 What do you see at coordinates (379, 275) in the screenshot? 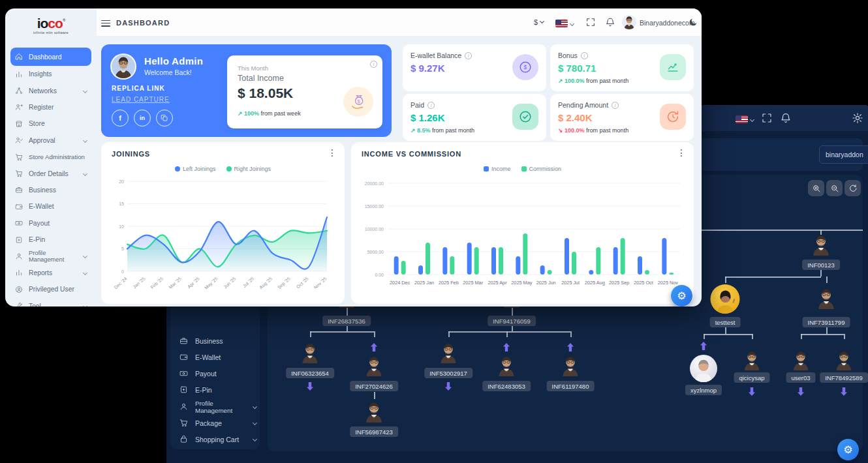
I see `svg-text: 0.00` at bounding box center [379, 275].